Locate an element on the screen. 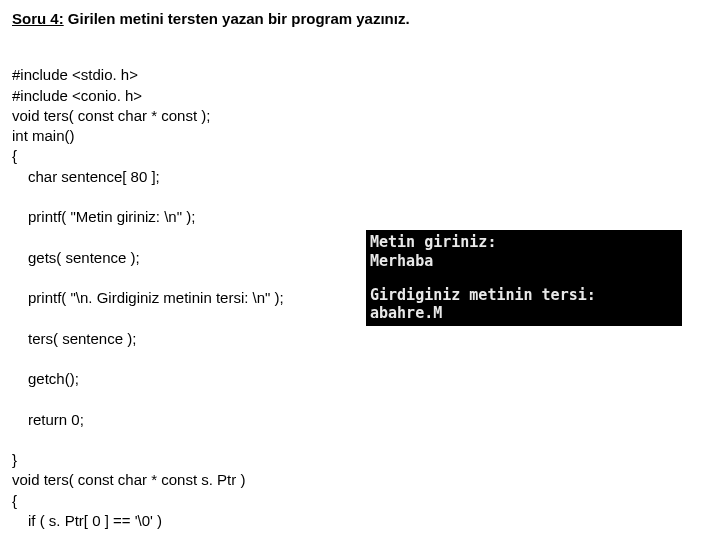 The height and width of the screenshot is (540, 720). console-blank is located at coordinates (524, 278).